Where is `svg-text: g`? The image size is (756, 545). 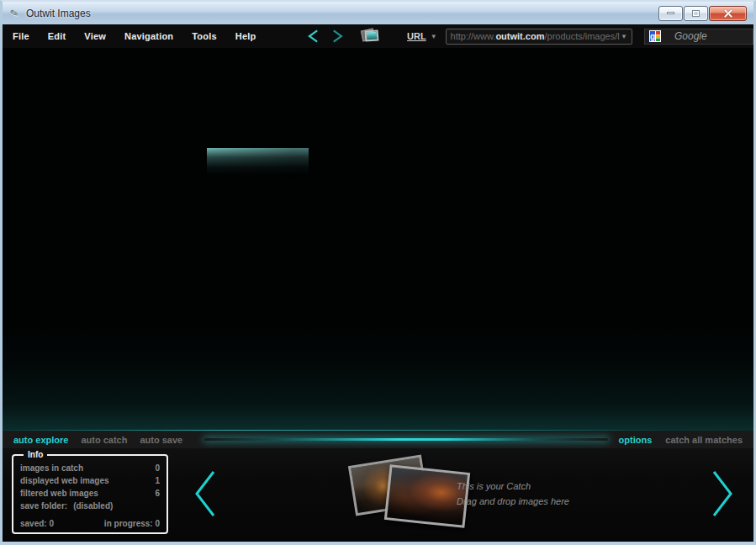 svg-text: g is located at coordinates (653, 37).